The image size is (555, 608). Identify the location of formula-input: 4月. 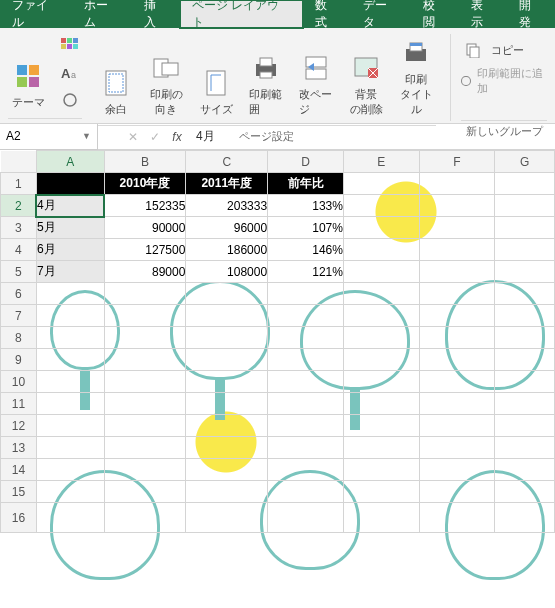
(372, 136).